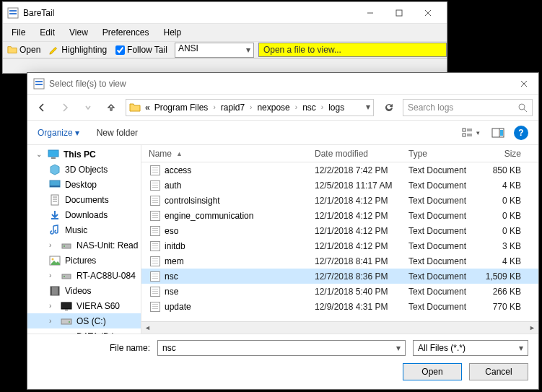 This screenshot has width=542, height=392. Describe the element at coordinates (471, 348) in the screenshot. I see `file-type-filter: All Files (*.*)` at that location.